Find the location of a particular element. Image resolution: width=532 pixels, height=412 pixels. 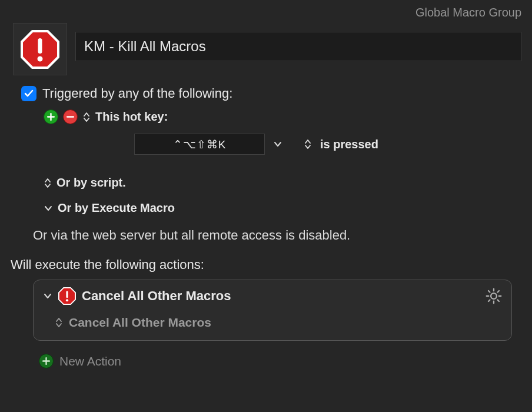

hotkey-field: ⌃⌥⇧⌘K is located at coordinates (200, 144).